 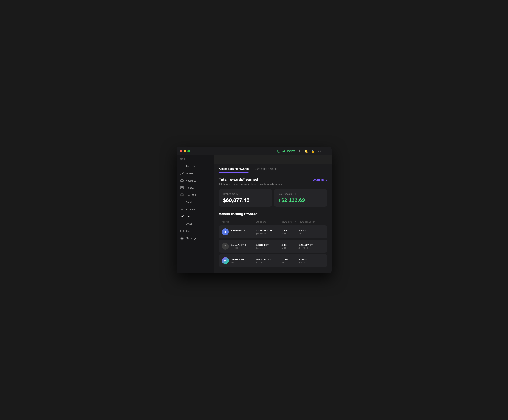 What do you see at coordinates (182, 209) in the screenshot?
I see `receive-icon` at bounding box center [182, 209].